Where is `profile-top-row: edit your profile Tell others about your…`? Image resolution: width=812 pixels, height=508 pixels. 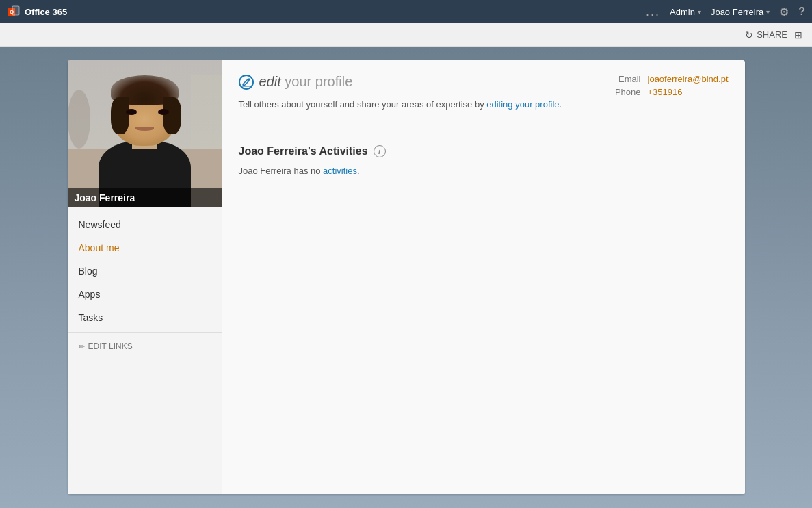 profile-top-row: edit your profile Tell others about your… is located at coordinates (484, 97).